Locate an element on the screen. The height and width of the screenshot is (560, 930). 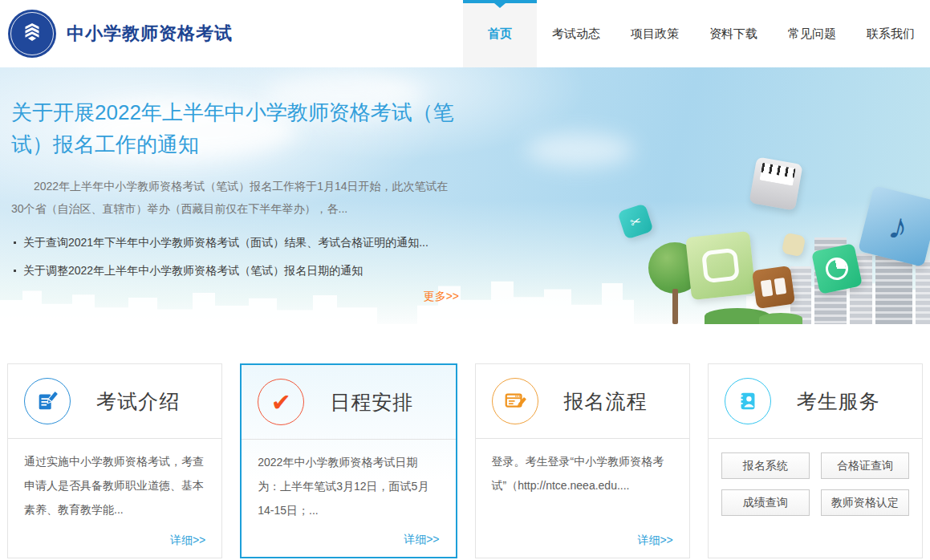
card-head: ✔ 日程安排 is located at coordinates (348, 402).